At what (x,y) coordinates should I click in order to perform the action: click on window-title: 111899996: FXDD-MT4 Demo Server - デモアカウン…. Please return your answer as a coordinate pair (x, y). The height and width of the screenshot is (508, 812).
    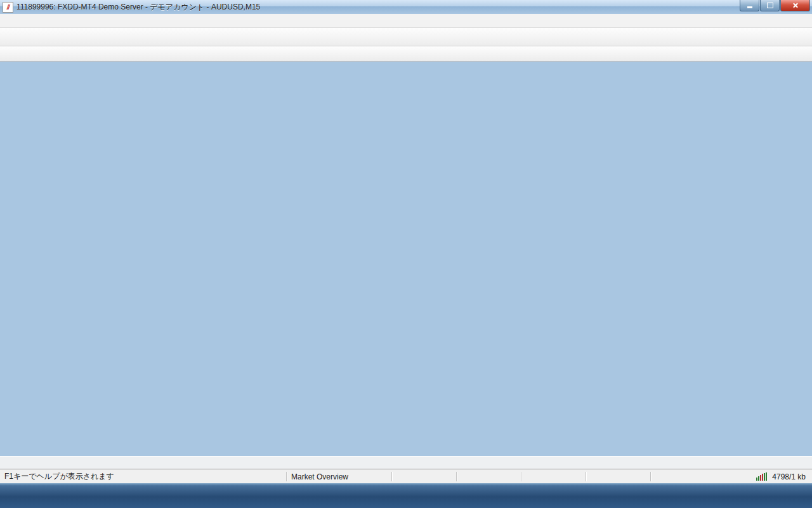
    Looking at the image, I should click on (138, 8).